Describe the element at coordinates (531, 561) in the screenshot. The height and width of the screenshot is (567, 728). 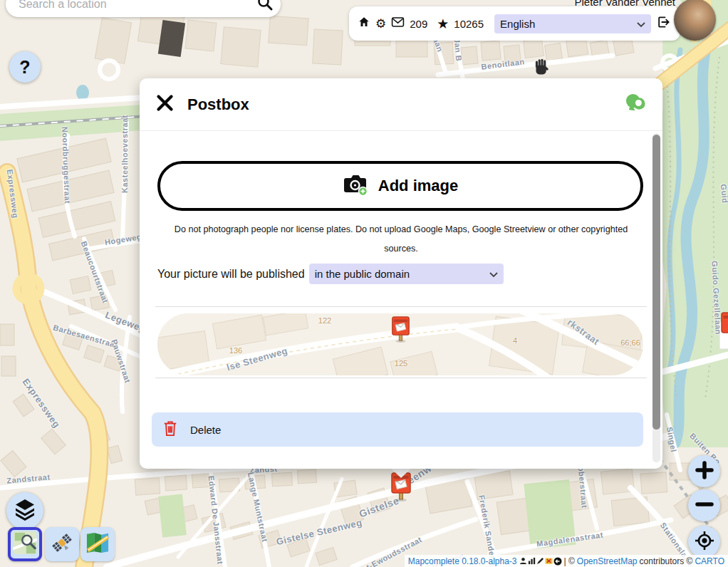
I see `stats-icon` at that location.